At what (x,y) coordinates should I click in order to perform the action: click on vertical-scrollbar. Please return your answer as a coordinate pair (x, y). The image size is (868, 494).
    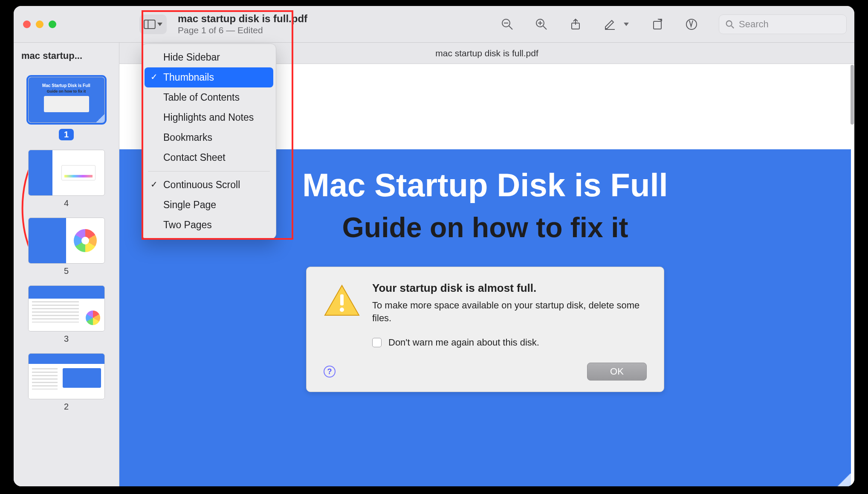
    Looking at the image, I should click on (852, 275).